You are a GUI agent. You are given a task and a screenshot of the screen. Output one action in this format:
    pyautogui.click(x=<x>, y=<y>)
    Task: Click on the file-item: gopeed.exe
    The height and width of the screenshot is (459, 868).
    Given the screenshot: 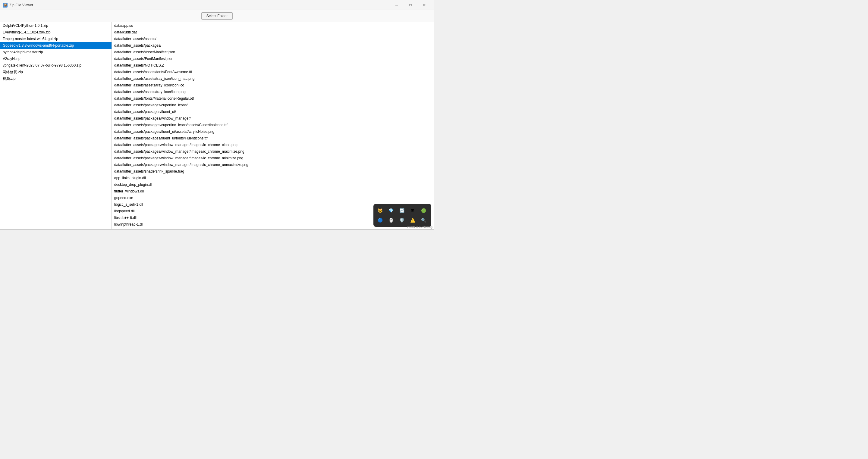 What is the action you would take?
    pyautogui.click(x=273, y=198)
    